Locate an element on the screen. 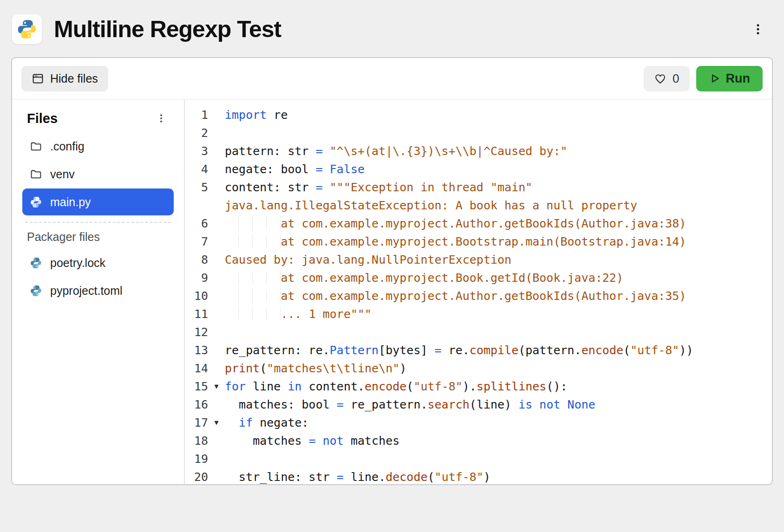  code-row: java.lang.IllegalStateException: A book … is located at coordinates (478, 205).